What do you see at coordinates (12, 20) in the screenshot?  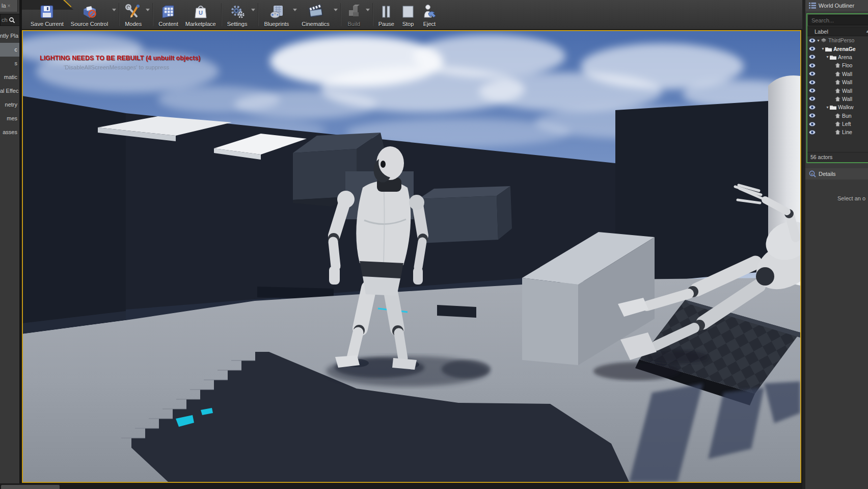 I see `search-icon` at bounding box center [12, 20].